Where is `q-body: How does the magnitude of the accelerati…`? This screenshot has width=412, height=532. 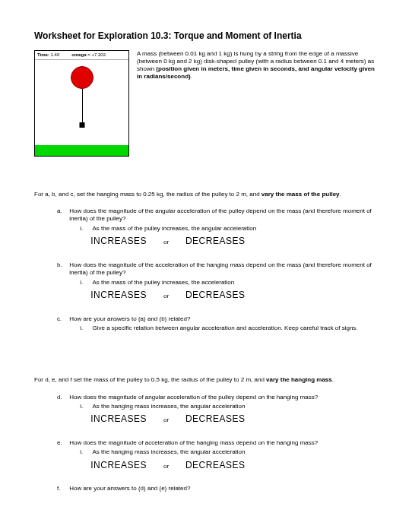
q-body: How does the magnitude of the accelerati… is located at coordinates (222, 281).